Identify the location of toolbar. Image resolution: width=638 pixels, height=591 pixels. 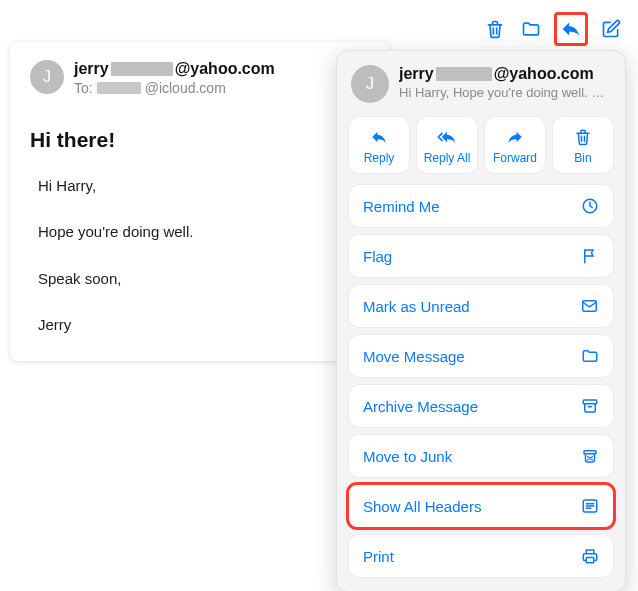
(553, 29).